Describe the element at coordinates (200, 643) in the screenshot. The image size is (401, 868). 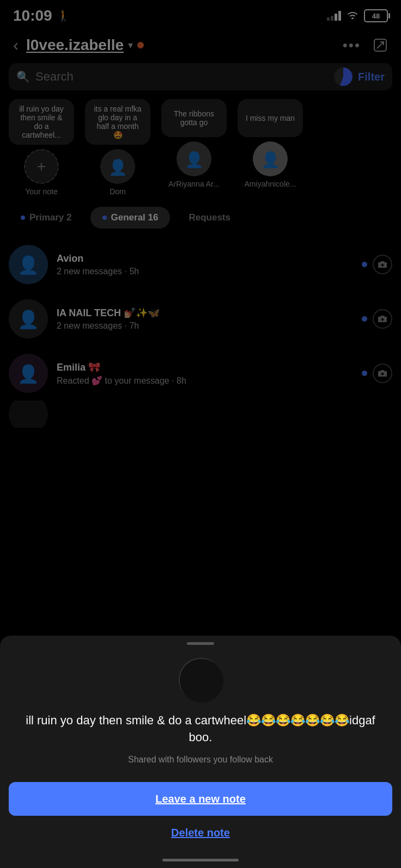
I see `sheet-handle` at that location.